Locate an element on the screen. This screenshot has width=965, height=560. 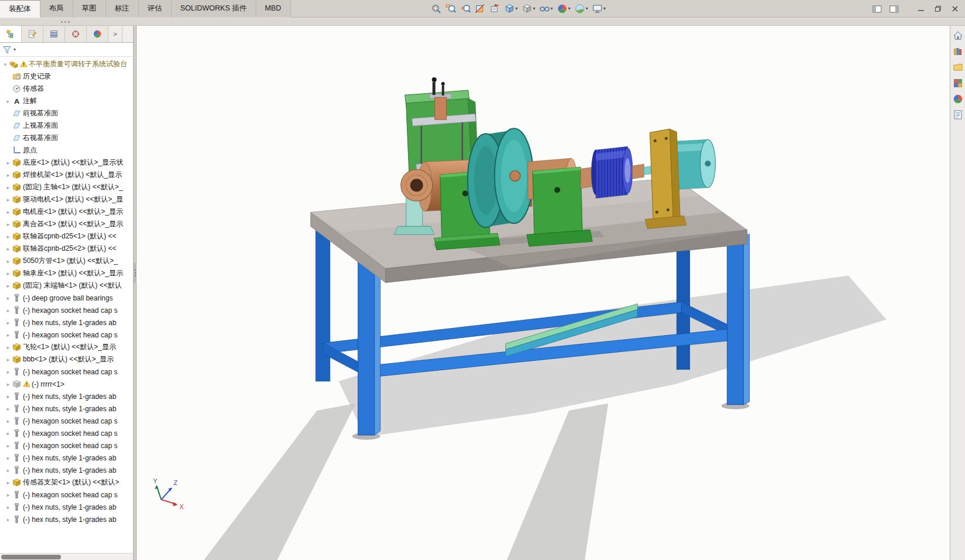
view-settings-button: ▾ is located at coordinates (599, 9).